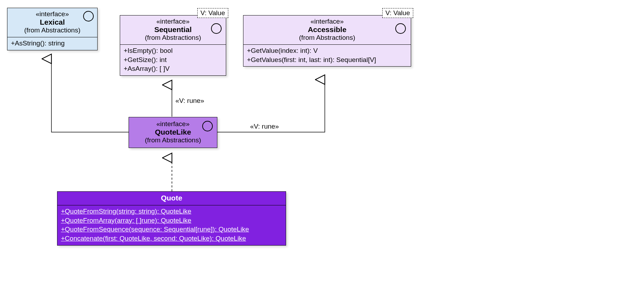  I want to click on methods-compartment: +GetValue(index: int): V +GetValues(firs…, so click(327, 56).